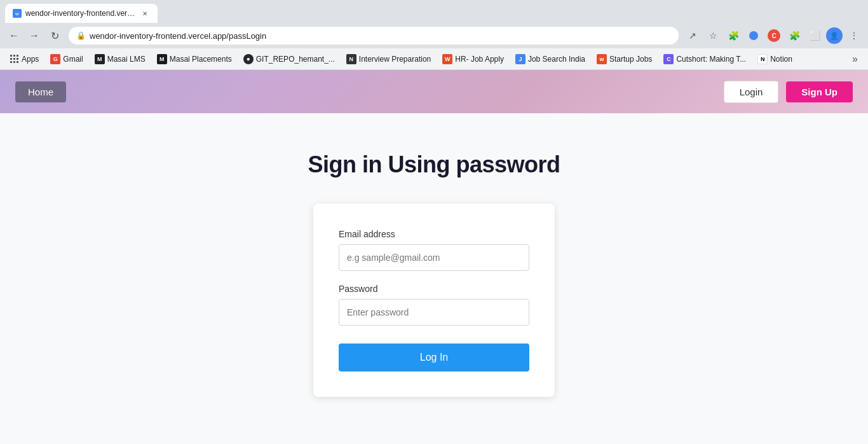 This screenshot has height=444, width=868. Describe the element at coordinates (520, 59) in the screenshot. I see `job-favicon: J` at that location.